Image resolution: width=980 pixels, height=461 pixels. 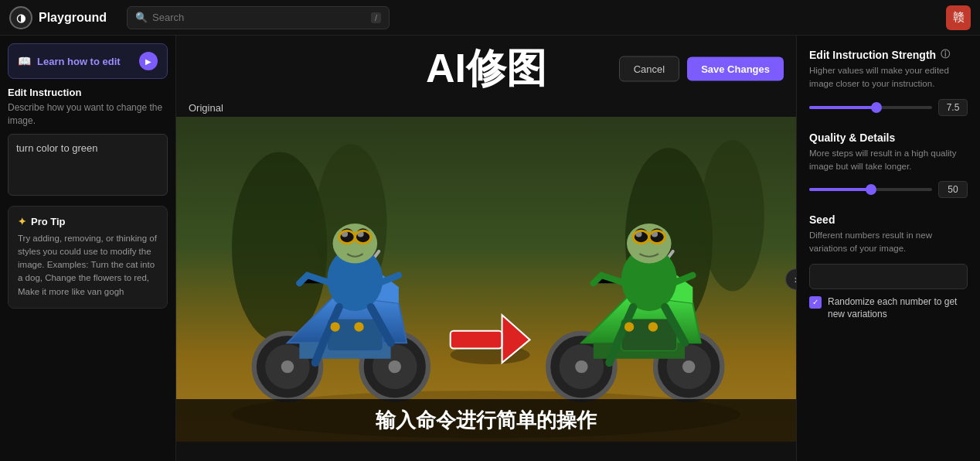 What do you see at coordinates (945, 54) in the screenshot?
I see `strength-info-icon: ⓘ` at bounding box center [945, 54].